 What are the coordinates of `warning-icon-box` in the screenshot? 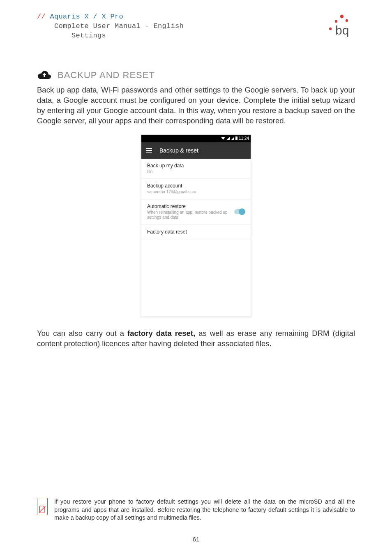 It's located at (42, 506).